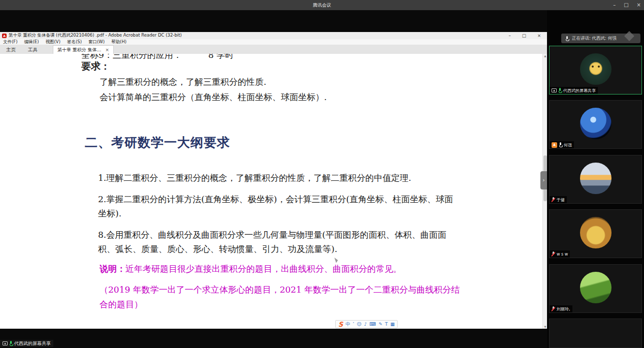 The image size is (644, 348). What do you see at coordinates (273, 50) in the screenshot?
I see `acrobat-tab-bar: 主页 工具 第十章 重积分 集体... × ? 登录` at bounding box center [273, 50].